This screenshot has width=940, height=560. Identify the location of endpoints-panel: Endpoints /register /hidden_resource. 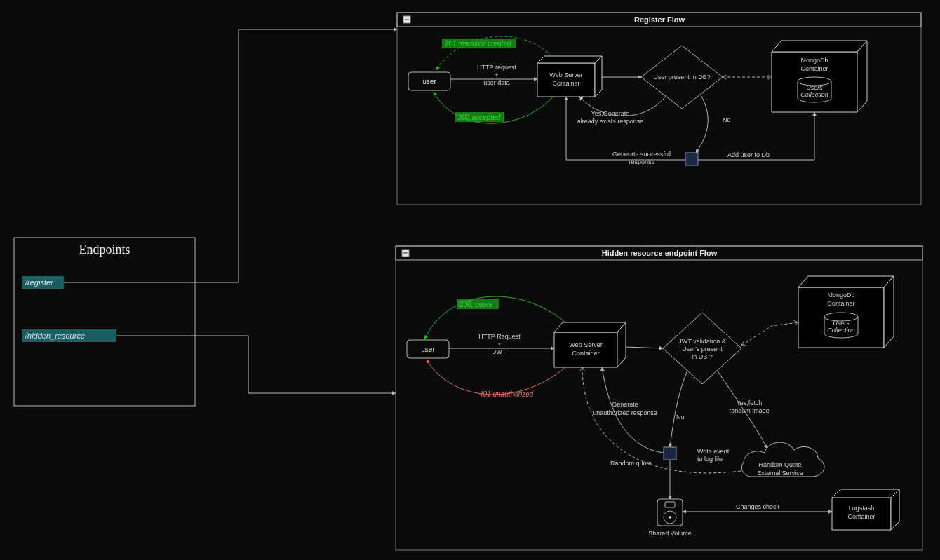
(105, 322).